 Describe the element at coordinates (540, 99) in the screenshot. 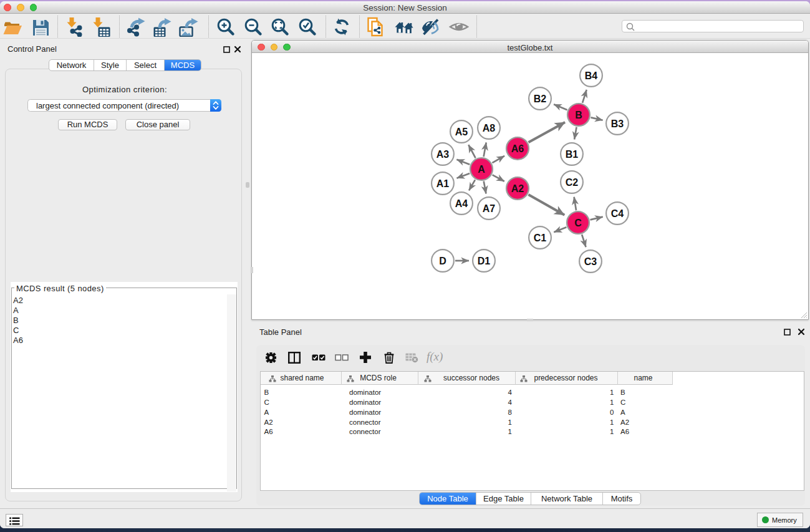

I see `svg-text: B2` at that location.